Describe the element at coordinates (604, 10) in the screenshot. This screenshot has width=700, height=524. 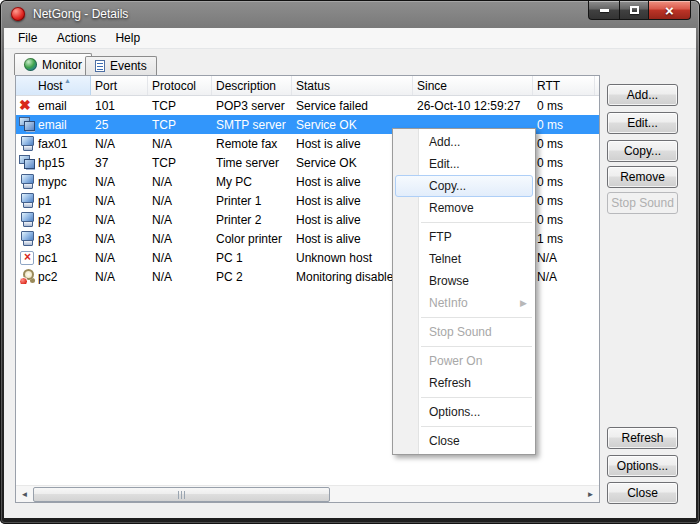
I see `minimize-icon` at that location.